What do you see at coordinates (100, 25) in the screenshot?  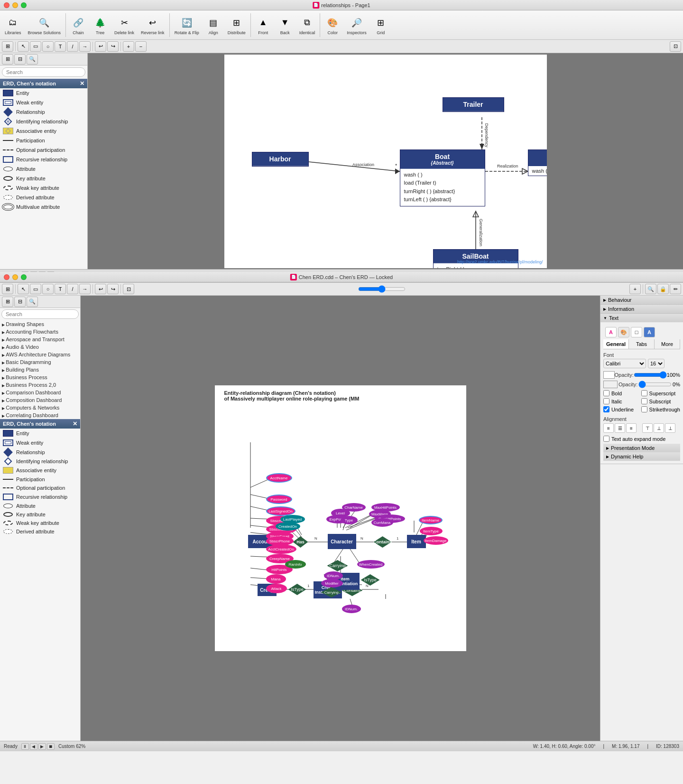 I see `tree-button: 🌲 Tree` at bounding box center [100, 25].